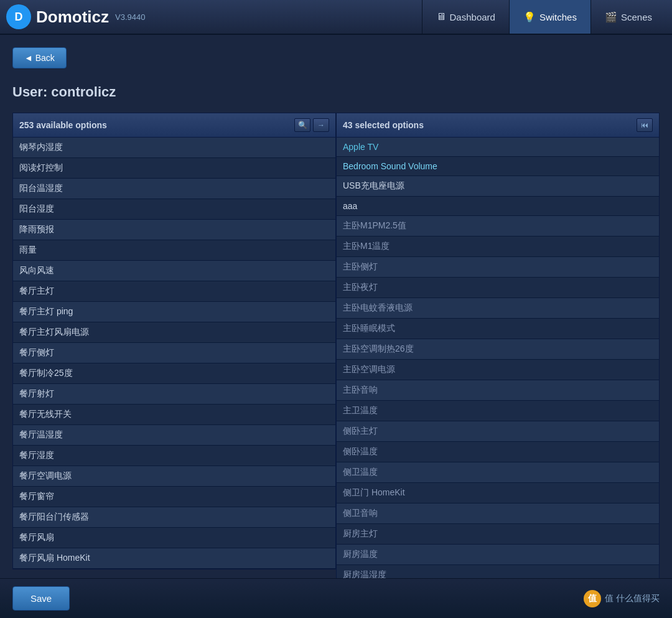 Image resolution: width=672 pixels, height=618 pixels. What do you see at coordinates (498, 370) in the screenshot?
I see `list-item: 主卧空调电源` at bounding box center [498, 370].